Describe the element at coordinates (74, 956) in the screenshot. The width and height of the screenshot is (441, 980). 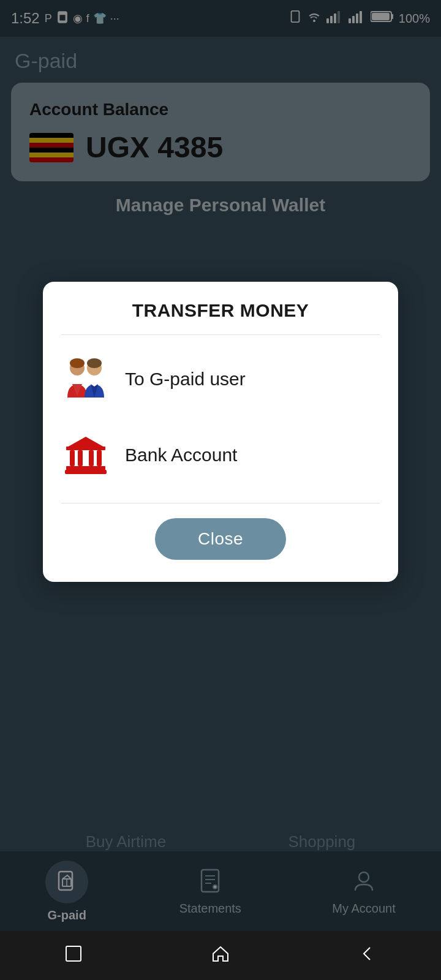
I see `recents-button` at that location.